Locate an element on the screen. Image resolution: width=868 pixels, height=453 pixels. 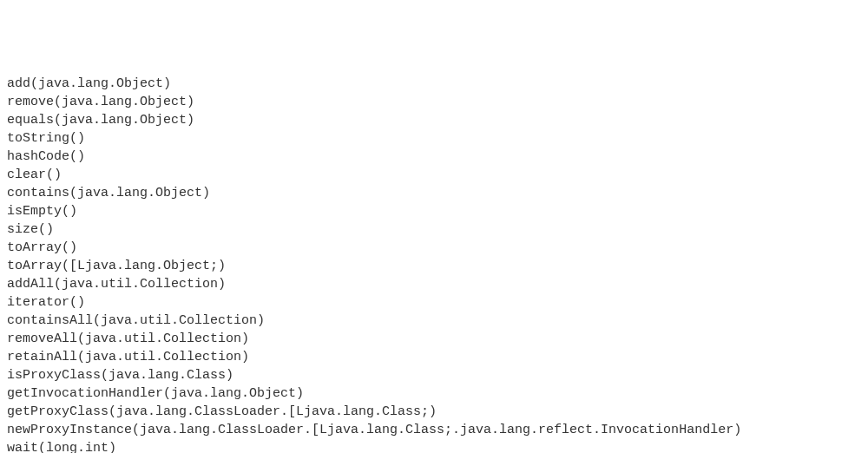
method-signature: addAll(java.util.Collection) is located at coordinates (434, 285).